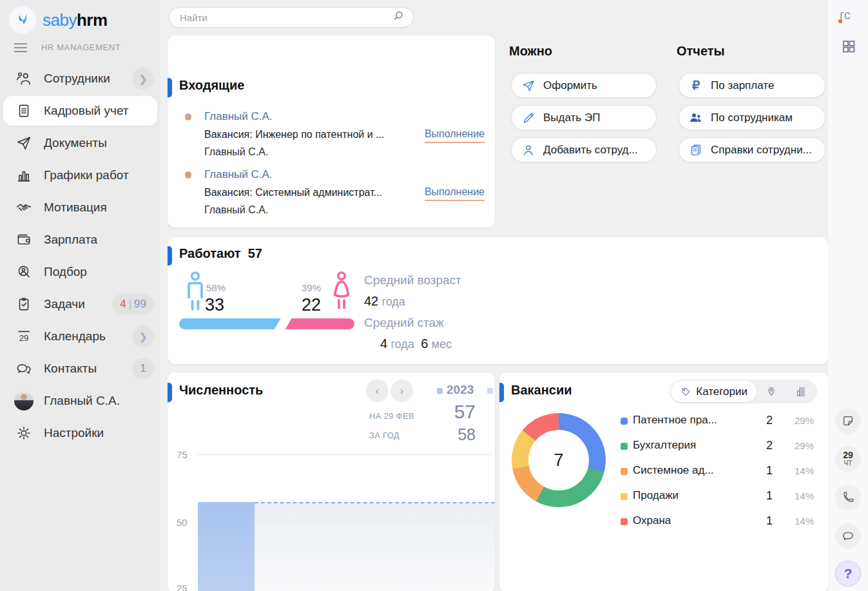 The height and width of the screenshot is (591, 868). I want to click on sidebar-item-tasks: Задачи 4|99, so click(80, 304).